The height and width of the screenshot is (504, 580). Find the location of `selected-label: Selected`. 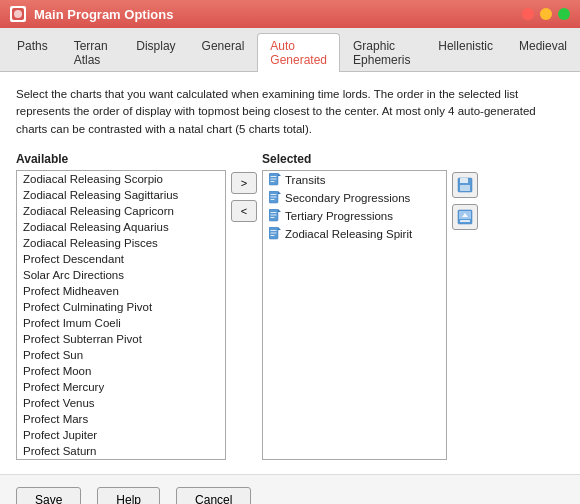

selected-label: Selected is located at coordinates (354, 159).